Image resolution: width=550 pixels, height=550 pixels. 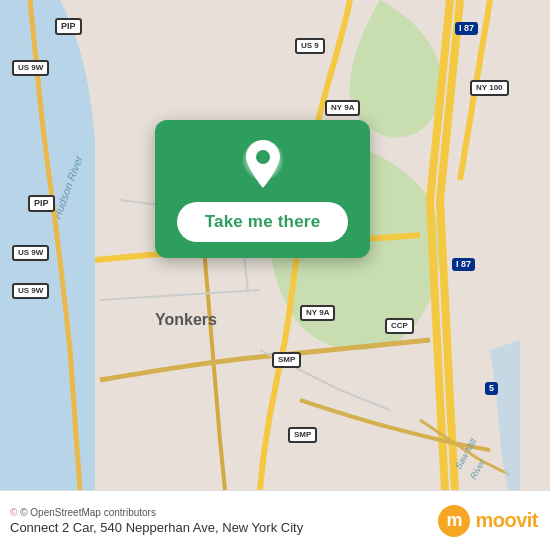 What do you see at coordinates (30, 291) in the screenshot?
I see `badge-us9w-bot: US 9W` at bounding box center [30, 291].